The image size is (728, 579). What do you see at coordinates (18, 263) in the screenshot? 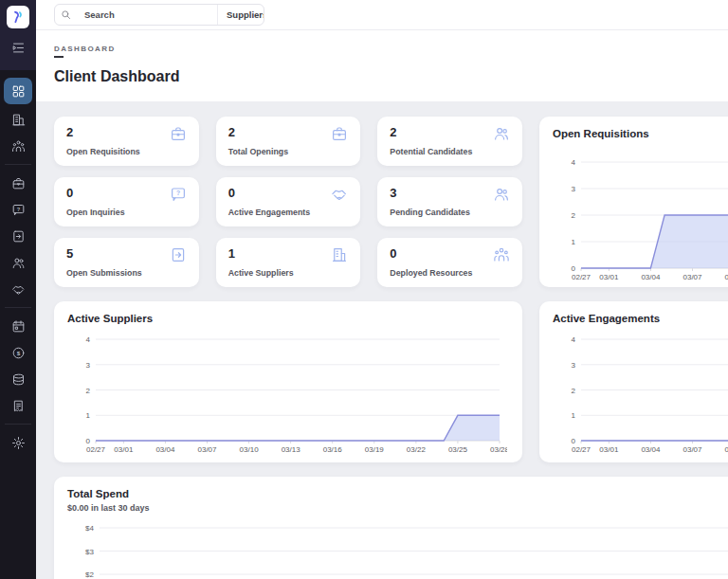
I see `sidebar-nav: ?$` at bounding box center [18, 263].